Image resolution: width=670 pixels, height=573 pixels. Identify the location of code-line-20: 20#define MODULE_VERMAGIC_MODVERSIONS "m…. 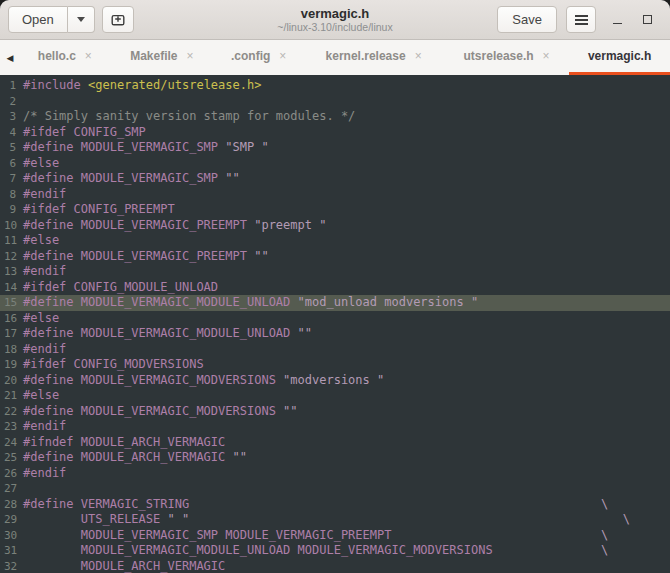
(335, 381).